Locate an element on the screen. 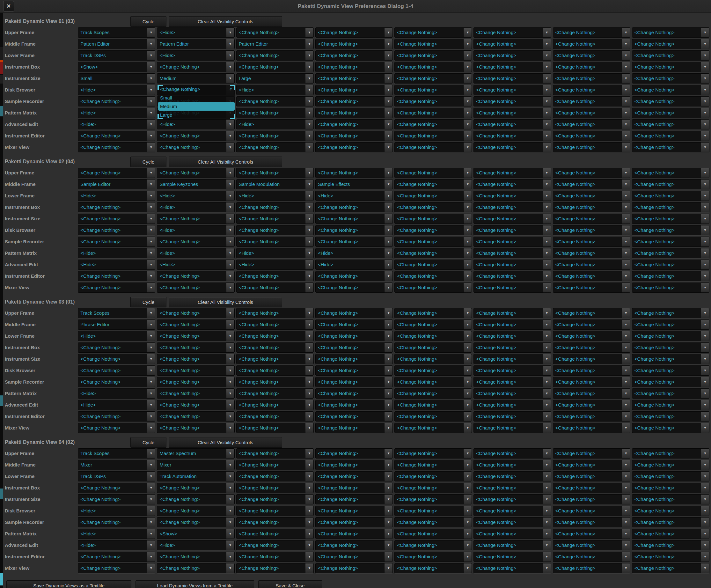 The height and width of the screenshot is (588, 711). dropdown-upper-frame-8: <Change Nothing>▼ is located at coordinates (670, 32).